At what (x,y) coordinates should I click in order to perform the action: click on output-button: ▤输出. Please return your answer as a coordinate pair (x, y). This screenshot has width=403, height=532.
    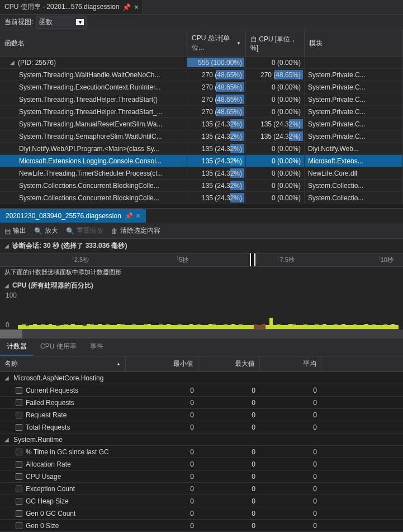
    Looking at the image, I should click on (16, 230).